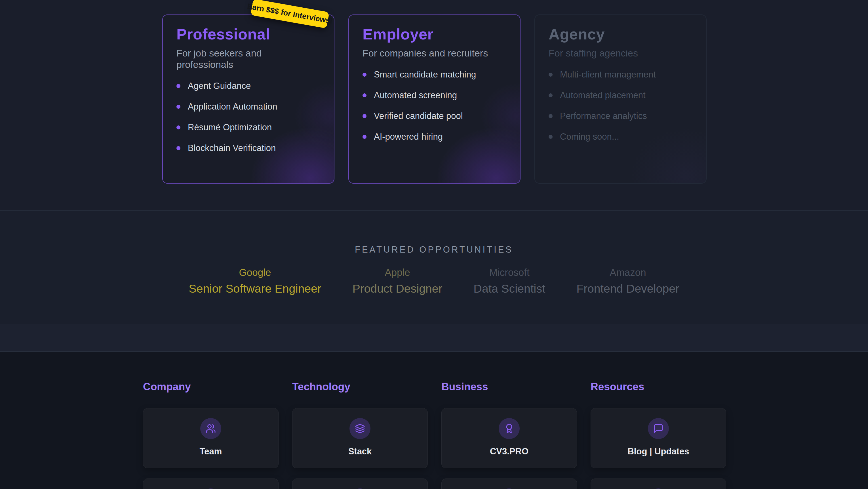  Describe the element at coordinates (360, 435) in the screenshot. I see `footer-column-technology: Technology Stack` at that location.